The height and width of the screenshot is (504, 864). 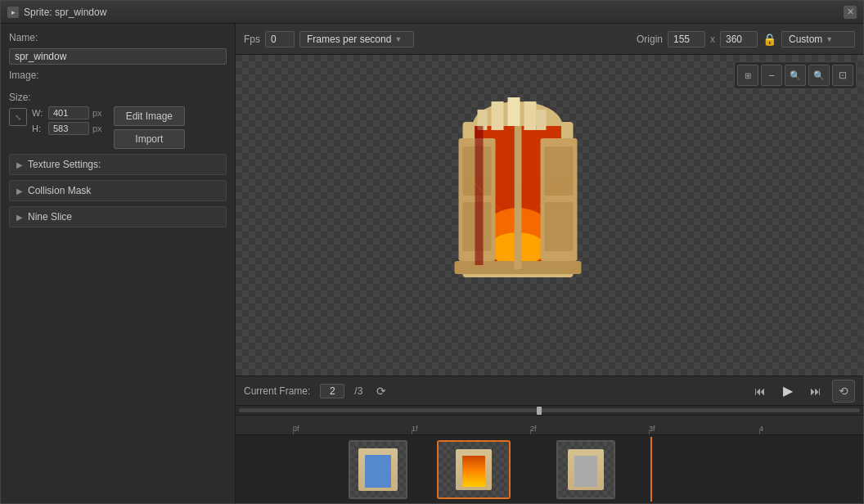 I want to click on playback-controls: ⏮ ▶ ⏭ ⟲, so click(x=803, y=391).